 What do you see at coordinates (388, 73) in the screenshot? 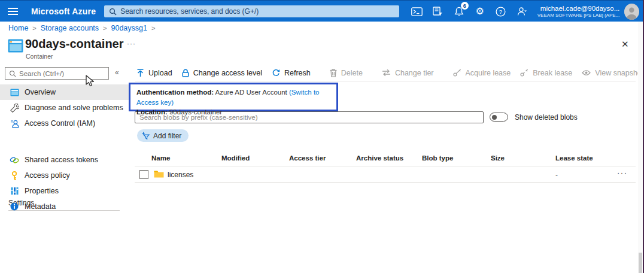
I see `command-bar: Upload Change access level Refresh` at bounding box center [388, 73].